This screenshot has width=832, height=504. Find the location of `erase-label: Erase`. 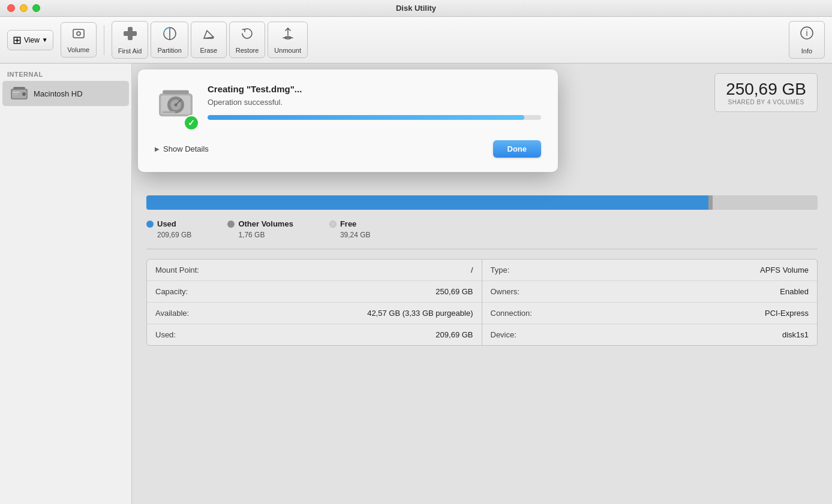

erase-label: Erase is located at coordinates (209, 50).